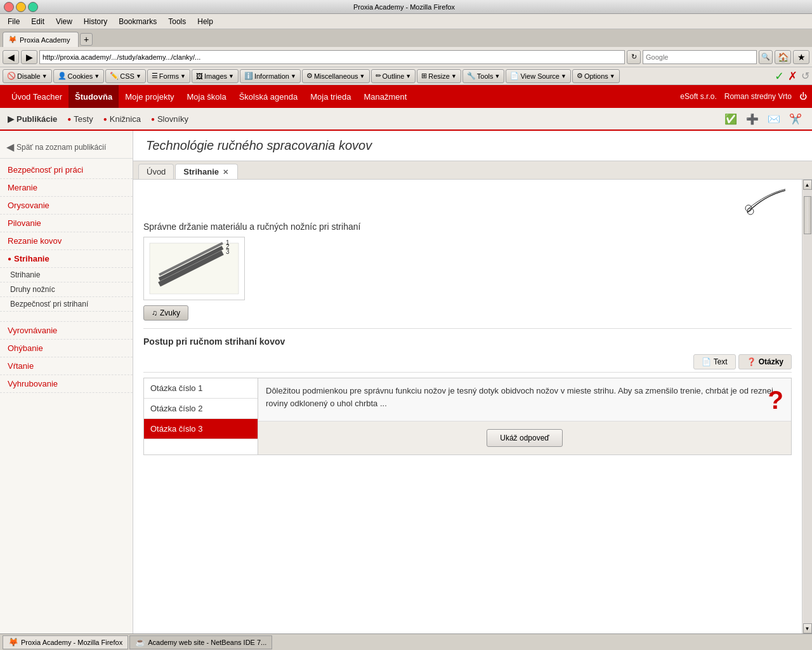 This screenshot has height=650, width=812. I want to click on app-nav: Úvod Teacher Študovňa Moje projekty Moja…, so click(406, 96).